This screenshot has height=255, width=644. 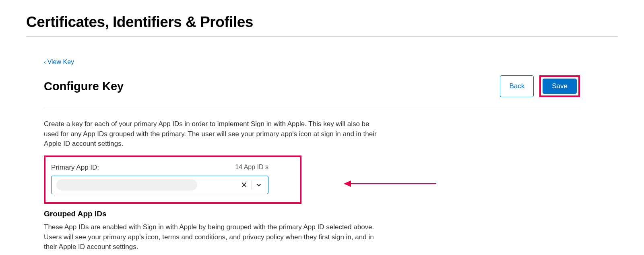 What do you see at coordinates (322, 18) in the screenshot?
I see `page-title: Certificates, Identifiers & Profiles` at bounding box center [322, 18].